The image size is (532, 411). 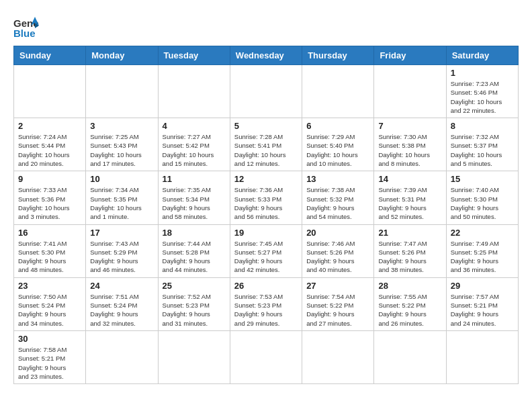 I want to click on calendar-day-19: 19Sunrise: 7:45 AM Sunset: 5:27 PM Dayli…, so click(x=266, y=251).